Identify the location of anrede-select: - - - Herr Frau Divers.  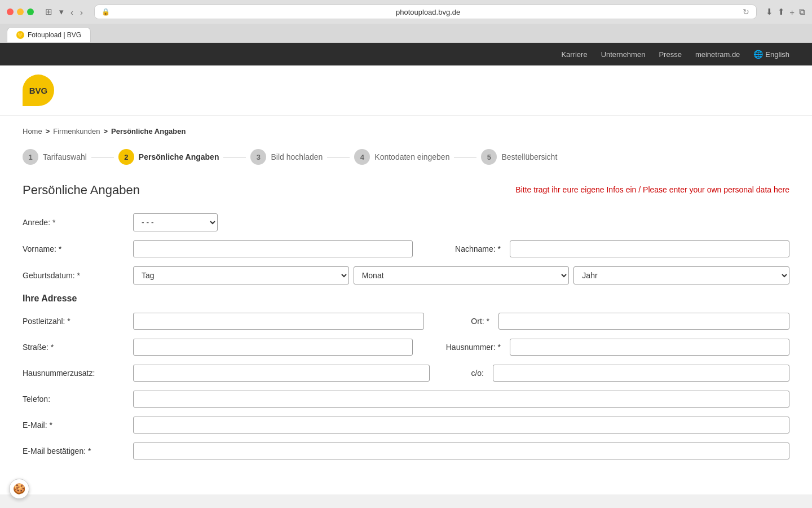
(175, 222).